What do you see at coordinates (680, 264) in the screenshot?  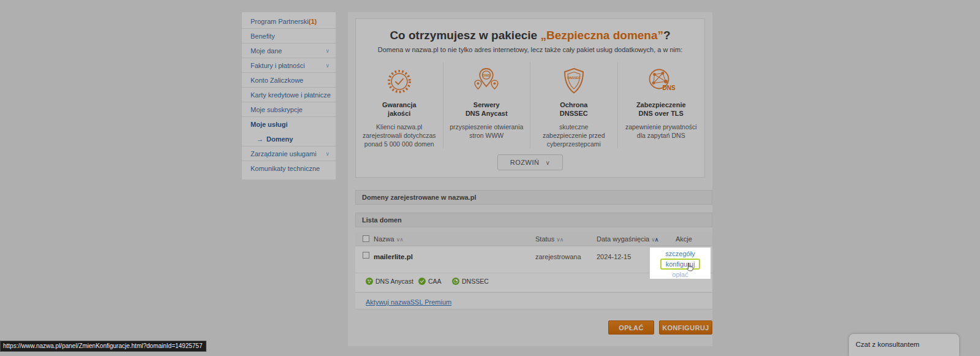 I see `konfiguruj-highlight-frame: konfiguruj` at bounding box center [680, 264].